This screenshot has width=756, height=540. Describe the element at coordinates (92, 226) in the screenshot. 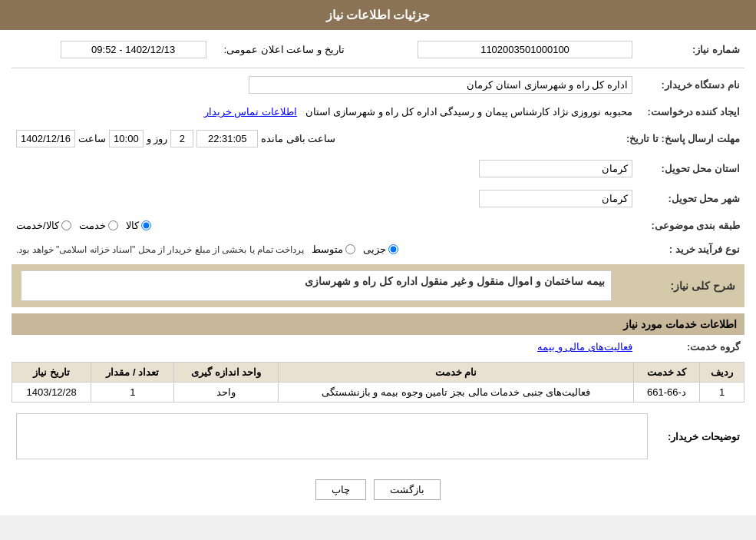

I see `category-service-label: خدمت` at that location.